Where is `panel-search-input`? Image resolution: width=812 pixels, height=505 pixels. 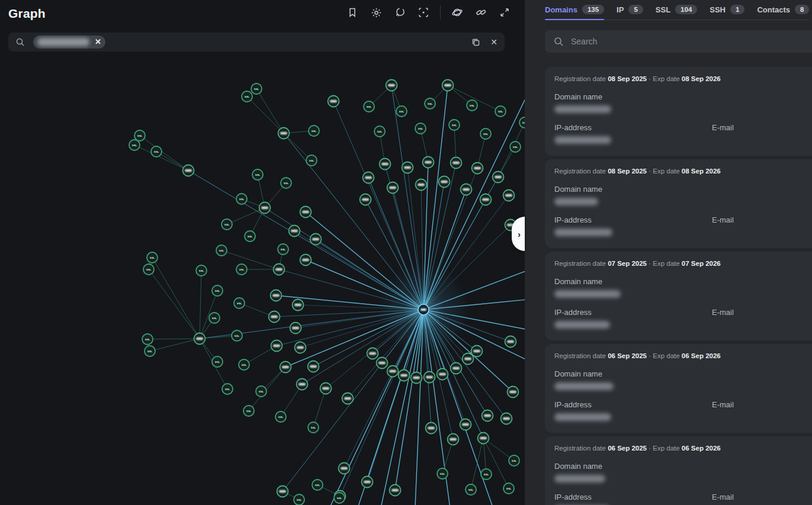
panel-search-input is located at coordinates (678, 41).